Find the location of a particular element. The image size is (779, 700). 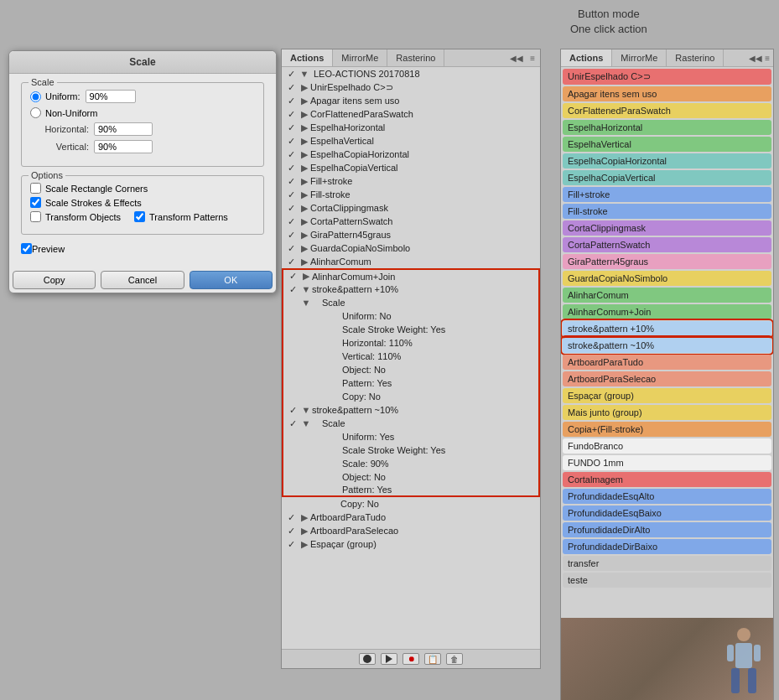

tab-mirrorme: MirrorMe is located at coordinates (361, 58).